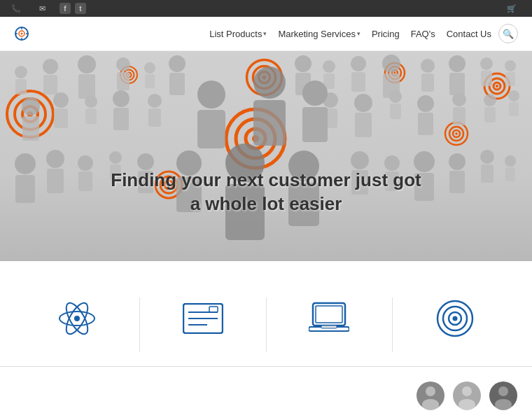 The image size is (532, 420). I want to click on top-bar: 📞 ✉ f t 🛒, so click(266, 8).